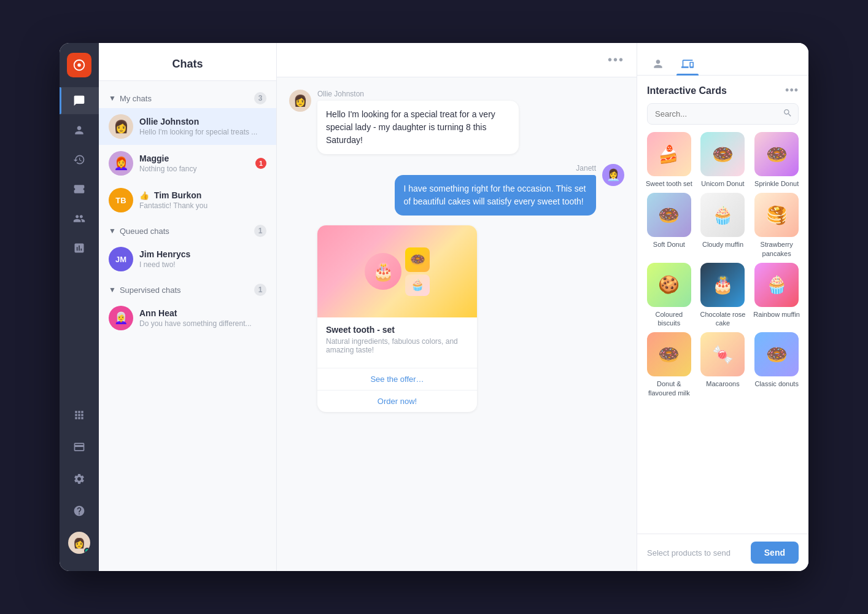 The image size is (868, 614). What do you see at coordinates (669, 225) in the screenshot?
I see `product-card-soft-donut: 🍩Soft Donut` at bounding box center [669, 225].